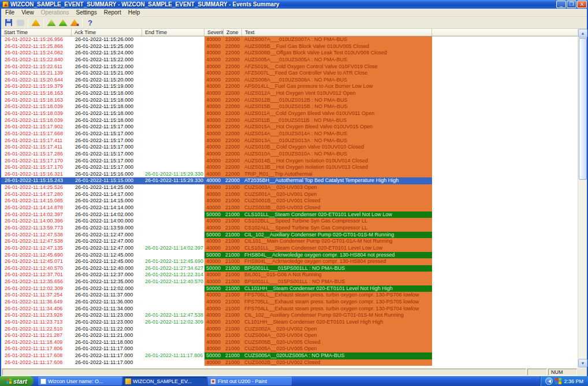  Describe the element at coordinates (294, 329) in the screenshot. I see `table-row: 26-01-2022-11:11:22.51026-01-2022-11:11:…` at that location.